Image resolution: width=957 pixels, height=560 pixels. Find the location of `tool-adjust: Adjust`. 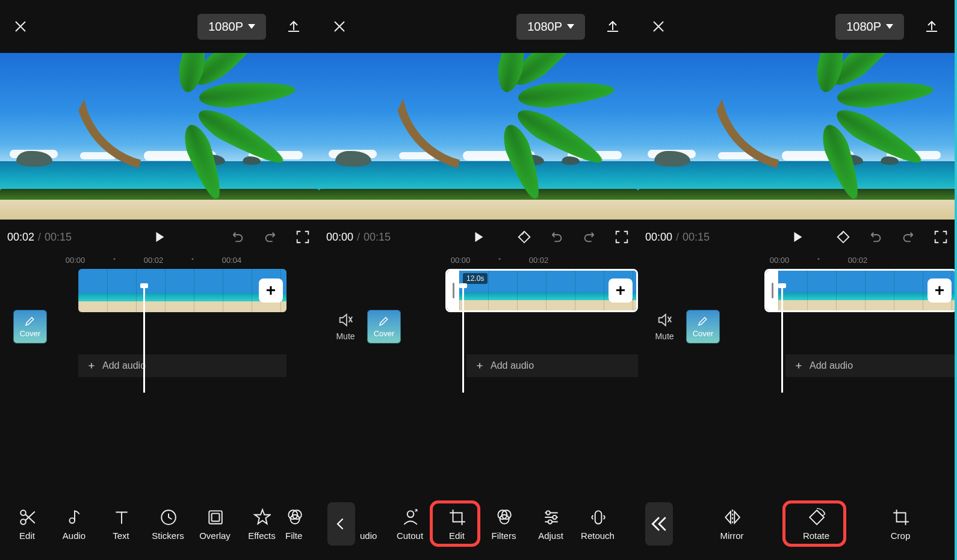

tool-adjust: Adjust is located at coordinates (551, 525).